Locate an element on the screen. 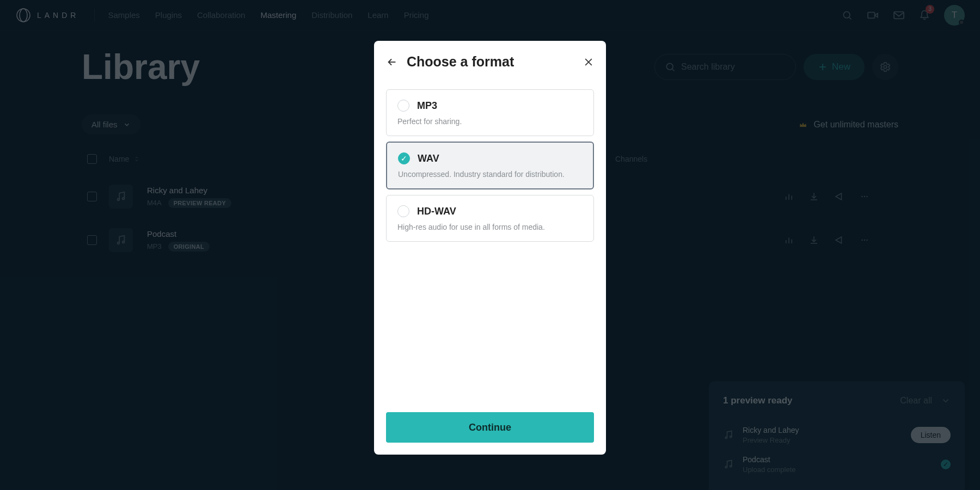 Image resolution: width=980 pixels, height=490 pixels. format-title: WAV is located at coordinates (428, 159).